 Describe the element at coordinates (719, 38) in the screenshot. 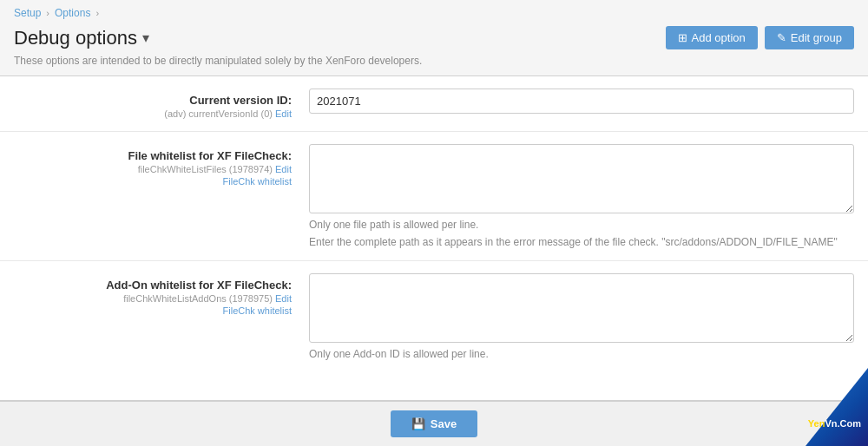

I see `add-option-label: Add option` at that location.